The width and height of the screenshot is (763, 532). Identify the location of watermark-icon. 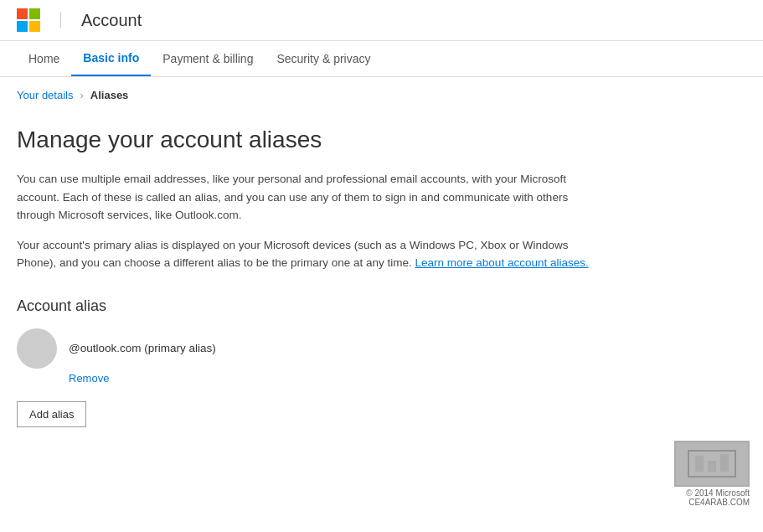
(712, 455).